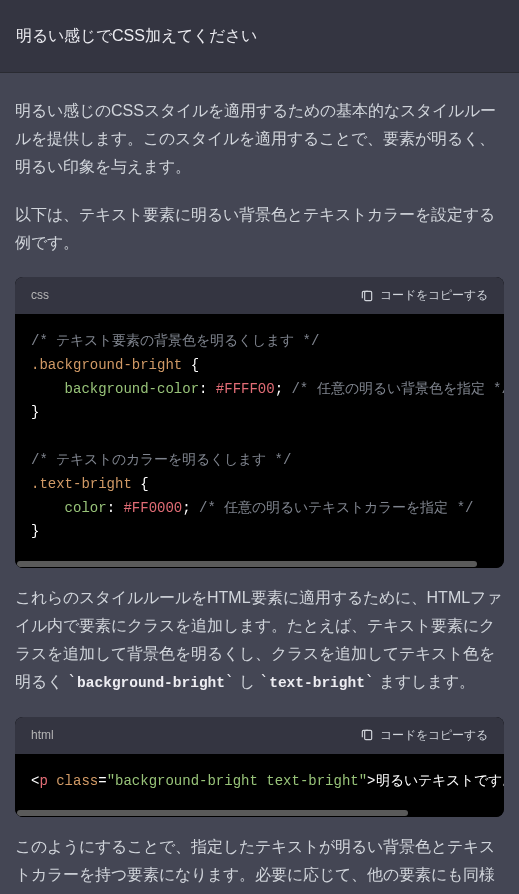 Image resolution: width=519 pixels, height=894 pixels. Describe the element at coordinates (152, 508) in the screenshot. I see `code-value: #FF0000` at that location.